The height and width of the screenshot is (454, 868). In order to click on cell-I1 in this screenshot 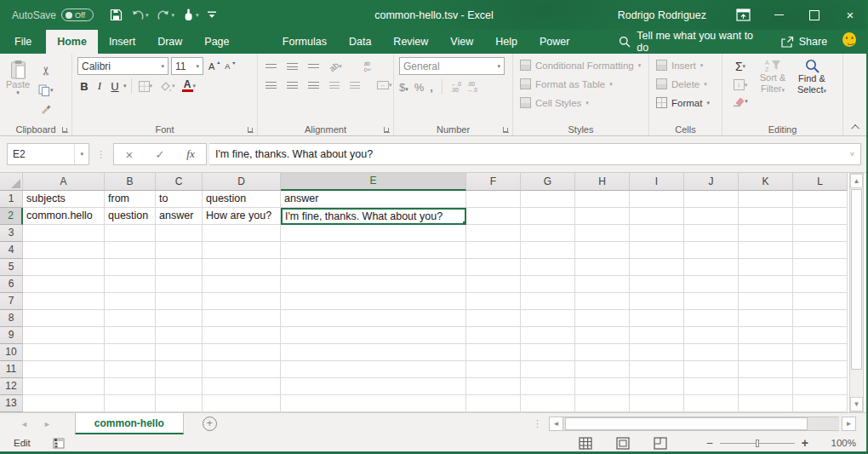, I will do `click(657, 199)`.